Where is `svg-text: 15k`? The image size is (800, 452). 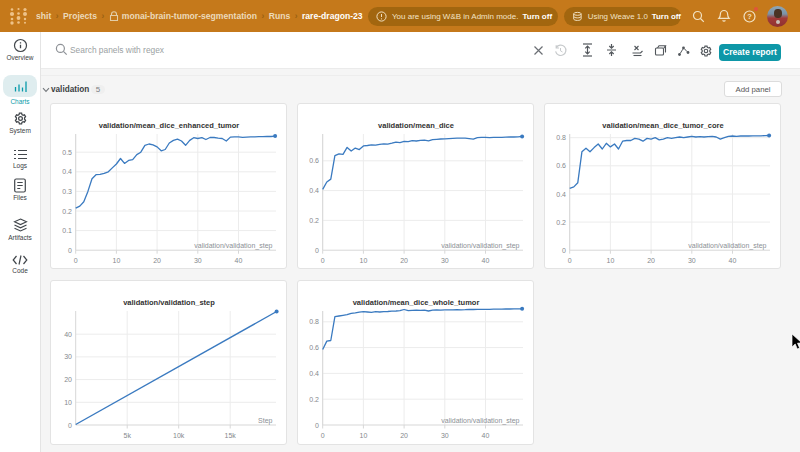 svg-text: 15k is located at coordinates (231, 434).